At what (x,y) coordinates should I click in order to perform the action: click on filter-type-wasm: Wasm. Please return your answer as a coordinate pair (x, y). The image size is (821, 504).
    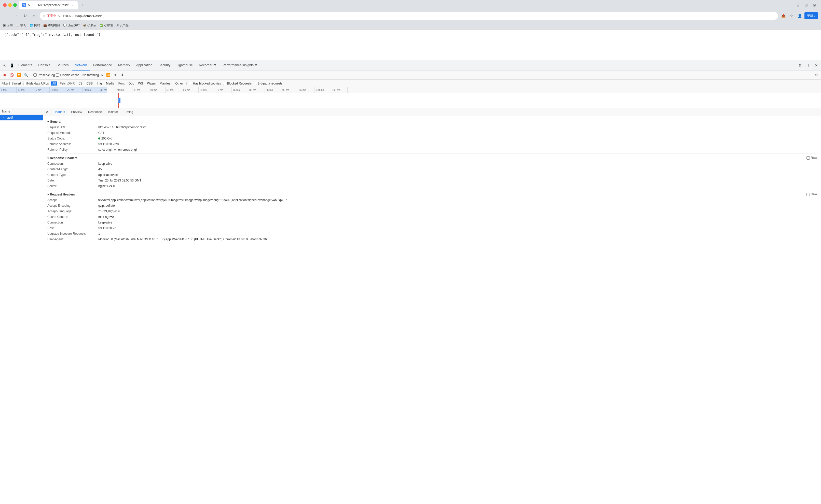
    Looking at the image, I should click on (151, 83).